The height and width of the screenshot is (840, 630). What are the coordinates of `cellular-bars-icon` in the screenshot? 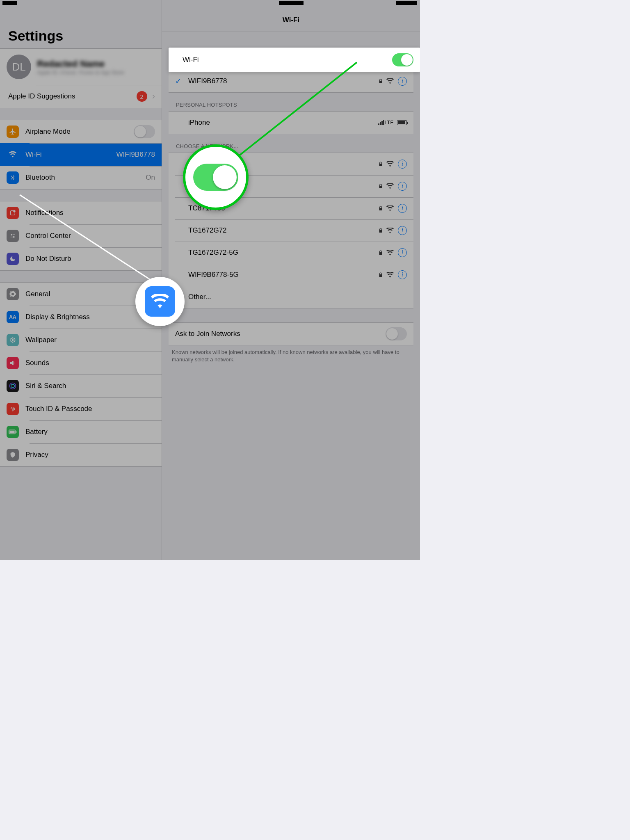 It's located at (381, 123).